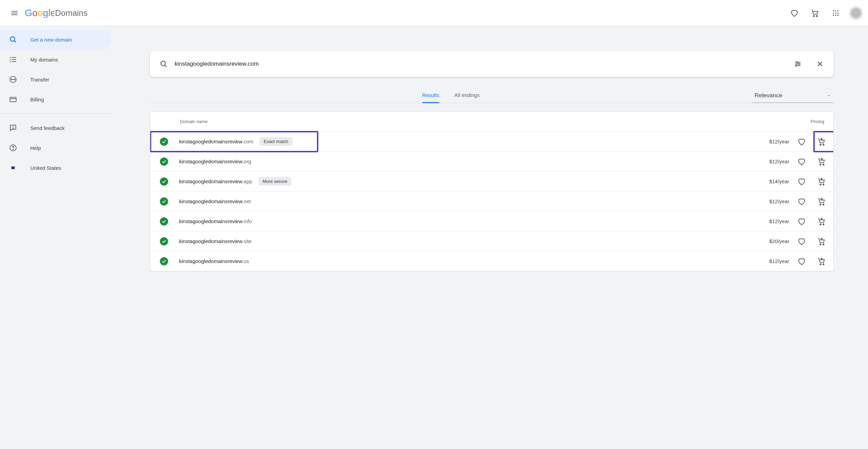 Image resolution: width=868 pixels, height=449 pixels. I want to click on hamburger-menu-button, so click(14, 13).